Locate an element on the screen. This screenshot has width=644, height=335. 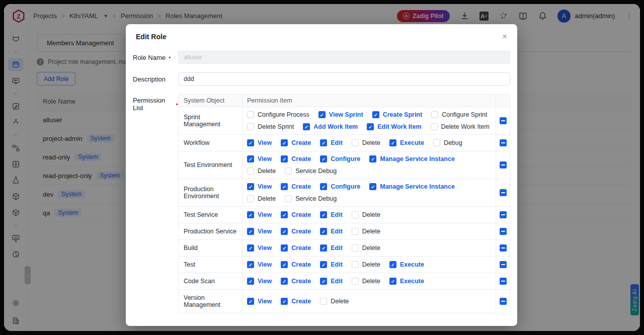
permission-items-cell: Configure ProcessView SprintCreate Sprin… is located at coordinates (369, 121).